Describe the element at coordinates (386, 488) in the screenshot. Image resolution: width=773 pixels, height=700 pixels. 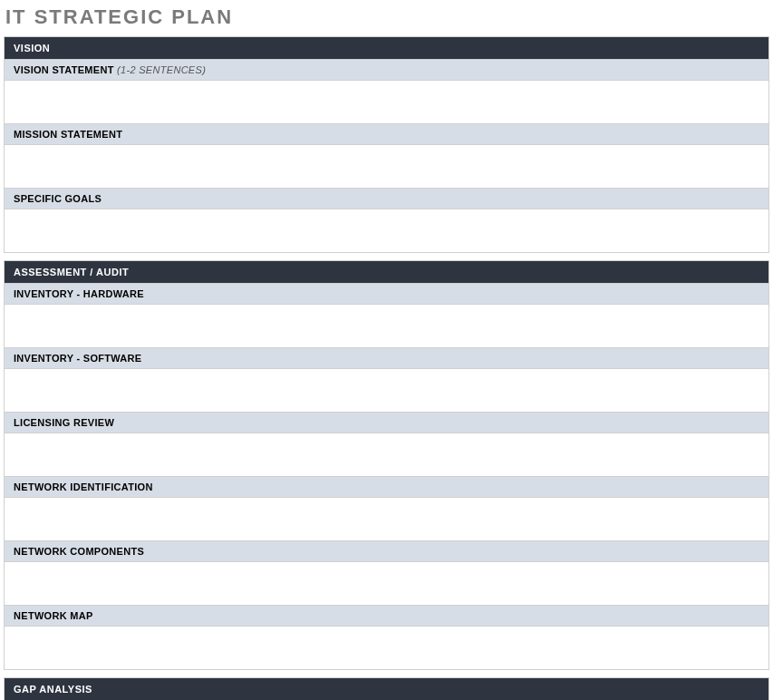
I see `subheader-network-identification: NETWORK IDENTIFICATION` at that location.